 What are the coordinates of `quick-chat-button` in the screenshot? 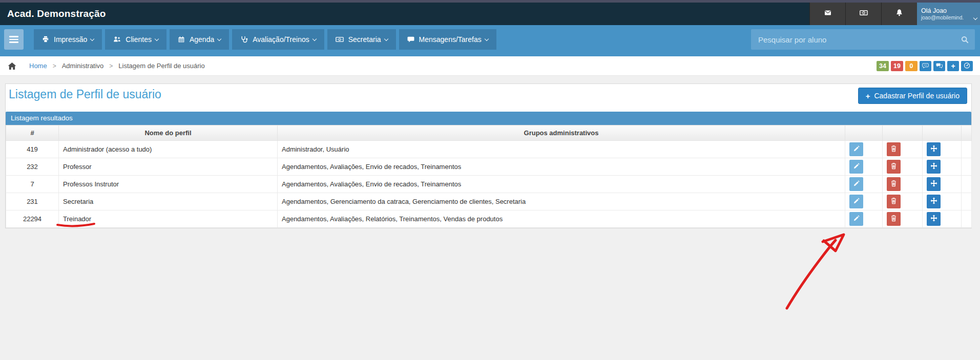 It's located at (940, 66).